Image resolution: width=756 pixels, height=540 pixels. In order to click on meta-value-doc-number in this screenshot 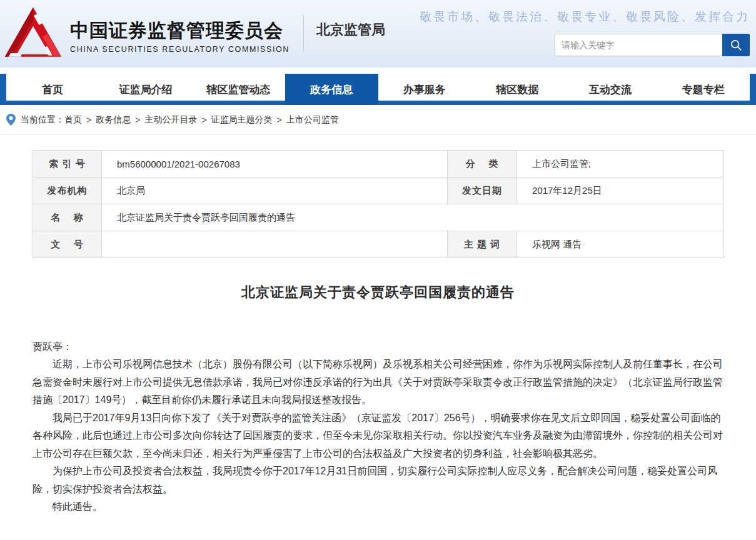, I will do `click(275, 245)`.